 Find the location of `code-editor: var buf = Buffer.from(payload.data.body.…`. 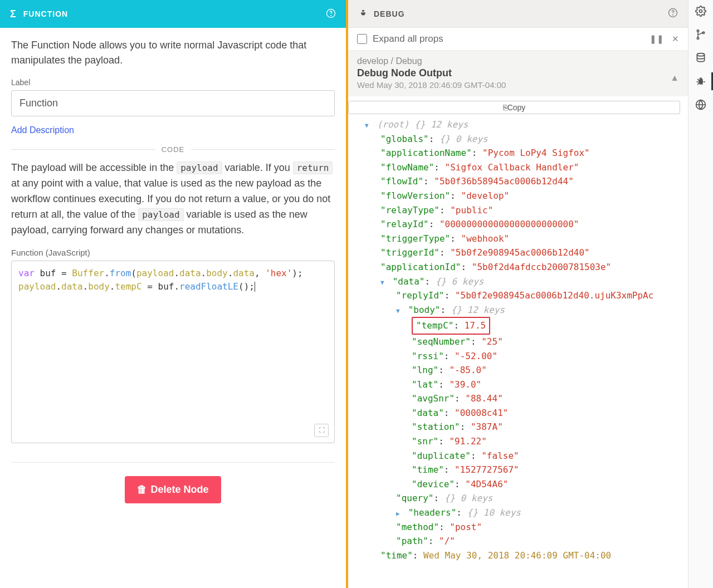

code-editor: var buf = Buffer.from(payload.data.body.… is located at coordinates (173, 352).